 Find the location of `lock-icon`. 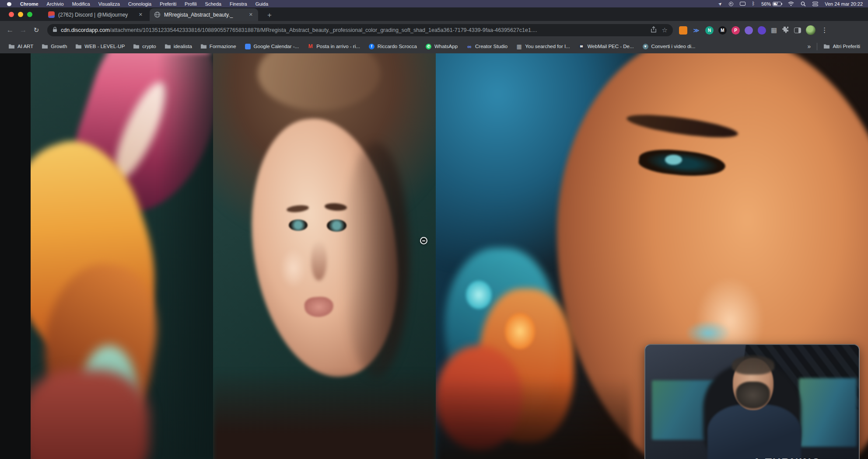

lock-icon is located at coordinates (55, 30).